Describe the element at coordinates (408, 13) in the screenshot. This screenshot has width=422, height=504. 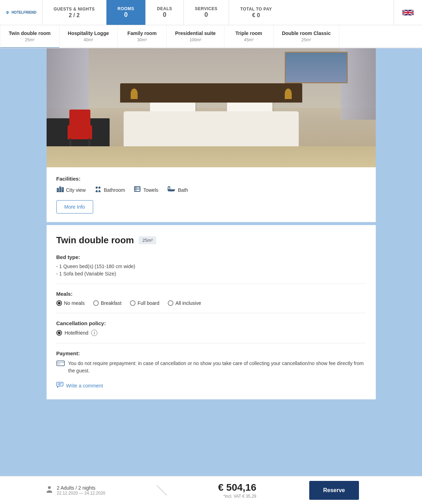
I see `uk-flag-icon` at that location.